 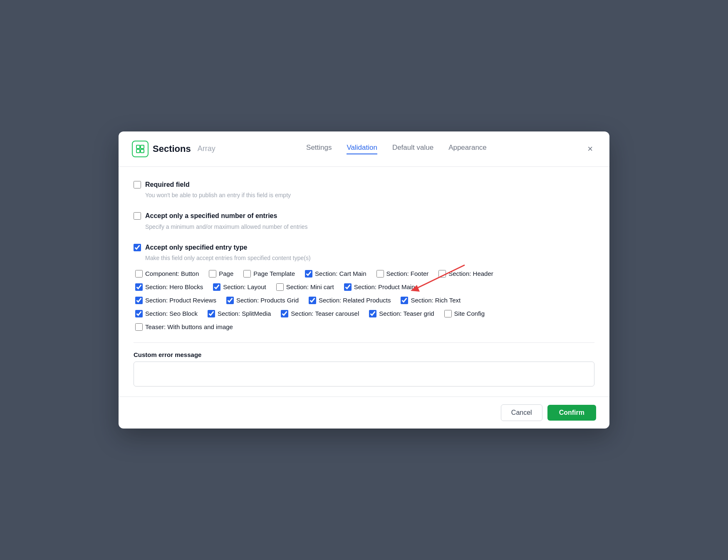 What do you see at coordinates (466, 273) in the screenshot?
I see `entry-type-header: Section: Header` at bounding box center [466, 273].